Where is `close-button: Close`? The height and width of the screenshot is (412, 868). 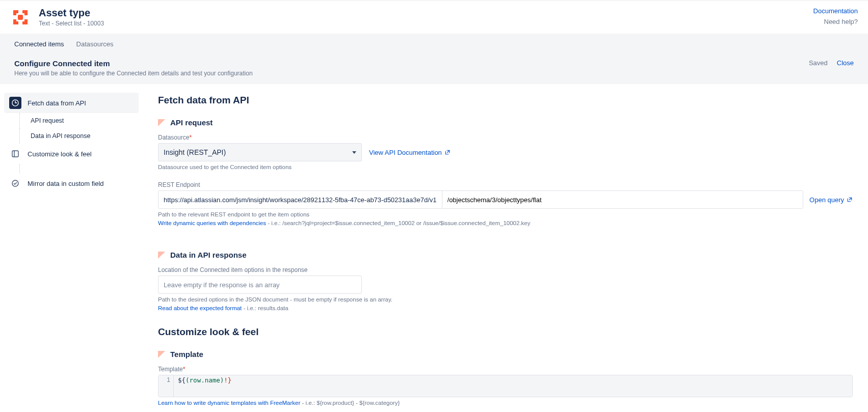 close-button: Close is located at coordinates (845, 63).